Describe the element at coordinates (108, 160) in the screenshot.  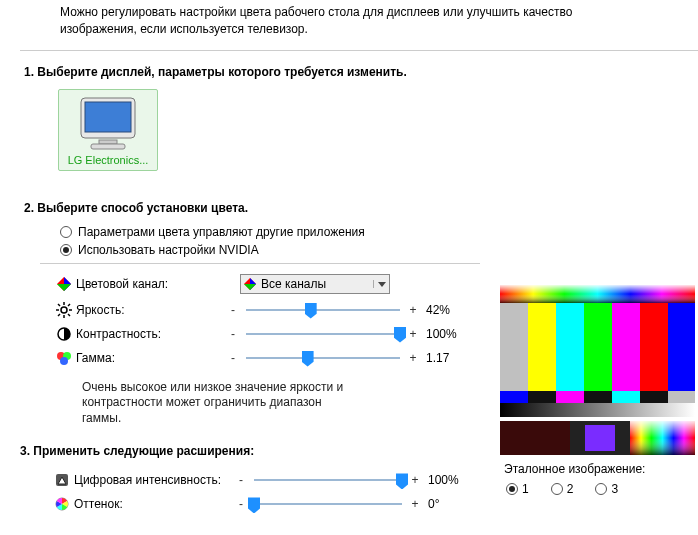
I see `display-label: LG Electronics...` at that location.